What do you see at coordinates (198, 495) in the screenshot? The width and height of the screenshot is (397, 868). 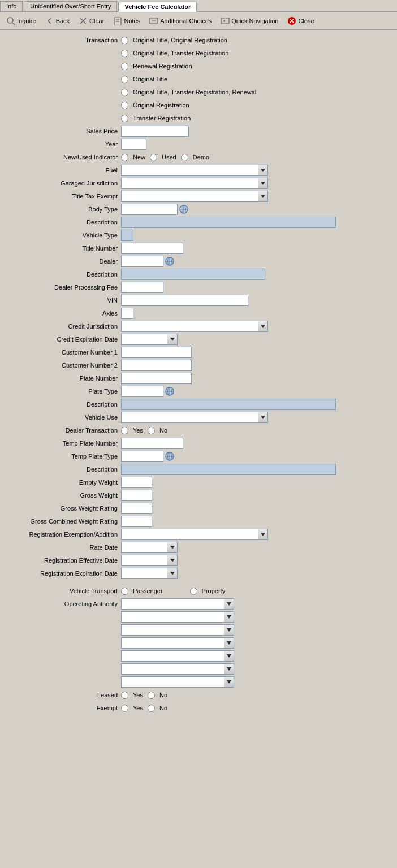 I see `gross-weight-row: Gross Weight` at bounding box center [198, 495].